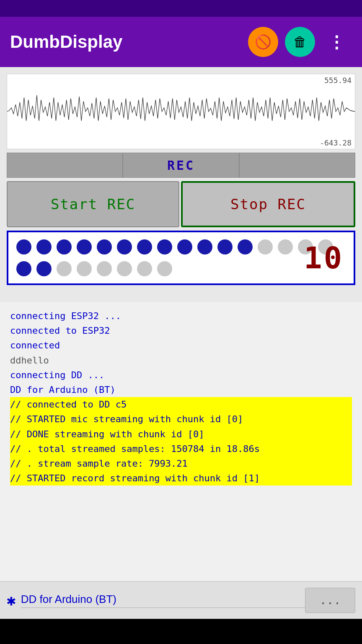  Describe the element at coordinates (263, 42) in the screenshot. I see `link-icon-button: 🚫` at that location.